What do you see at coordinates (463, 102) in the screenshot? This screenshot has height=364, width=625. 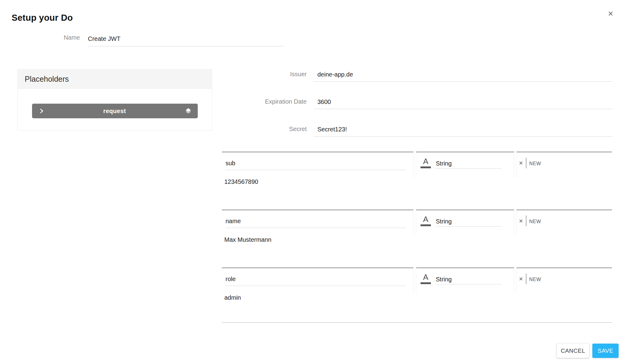 I see `expiration-date-input` at bounding box center [463, 102].